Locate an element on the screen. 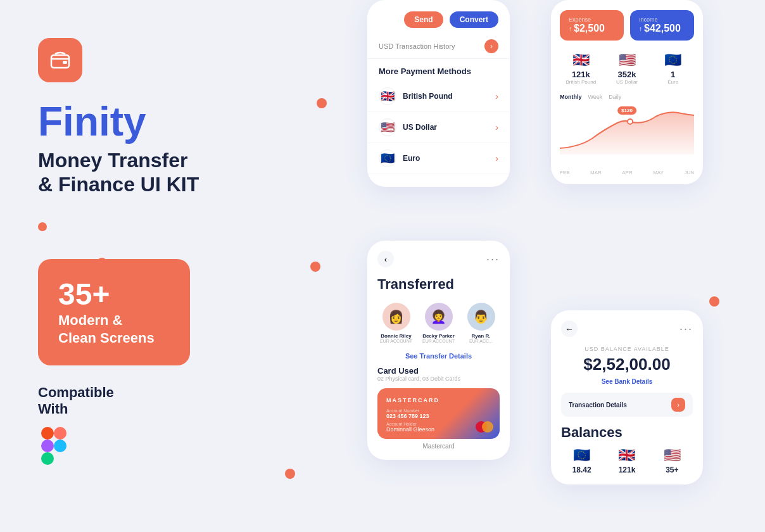  avatar-bonnie: 👩 Bonnie Riley EUR ACCOUNT is located at coordinates (396, 323).